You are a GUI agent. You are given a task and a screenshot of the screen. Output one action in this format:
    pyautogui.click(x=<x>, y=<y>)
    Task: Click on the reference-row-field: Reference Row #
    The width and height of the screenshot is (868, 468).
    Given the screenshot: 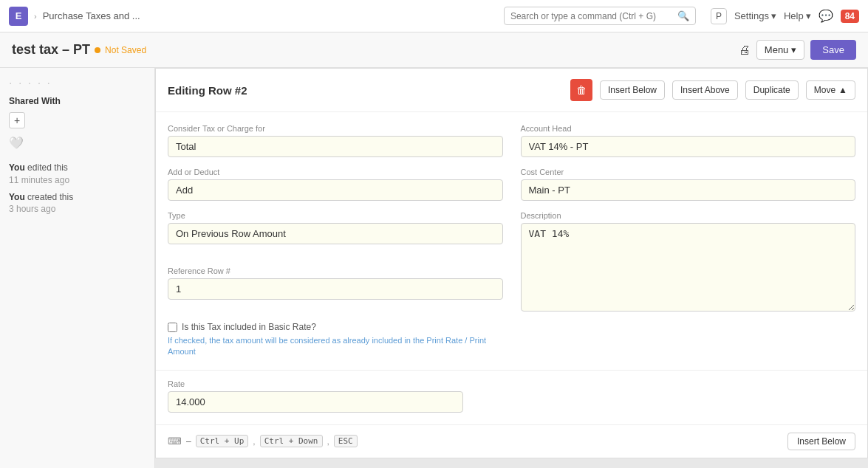 What is the action you would take?
    pyautogui.click(x=335, y=289)
    